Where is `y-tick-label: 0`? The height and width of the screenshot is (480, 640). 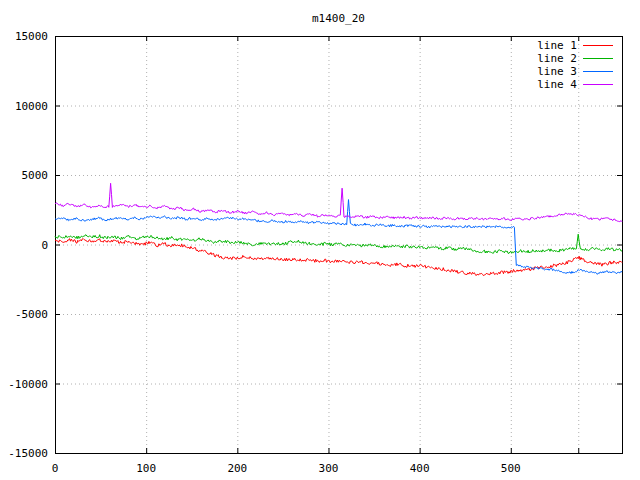
y-tick-label: 0 is located at coordinates (44, 246).